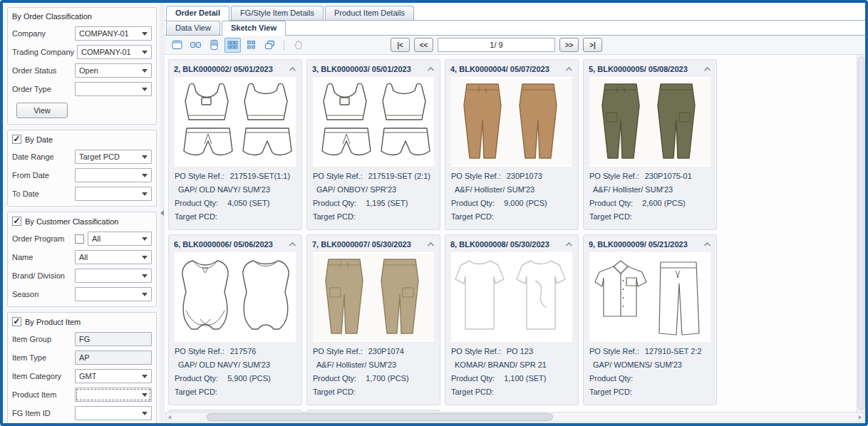  I want to click on field-label: Product Item, so click(43, 395).